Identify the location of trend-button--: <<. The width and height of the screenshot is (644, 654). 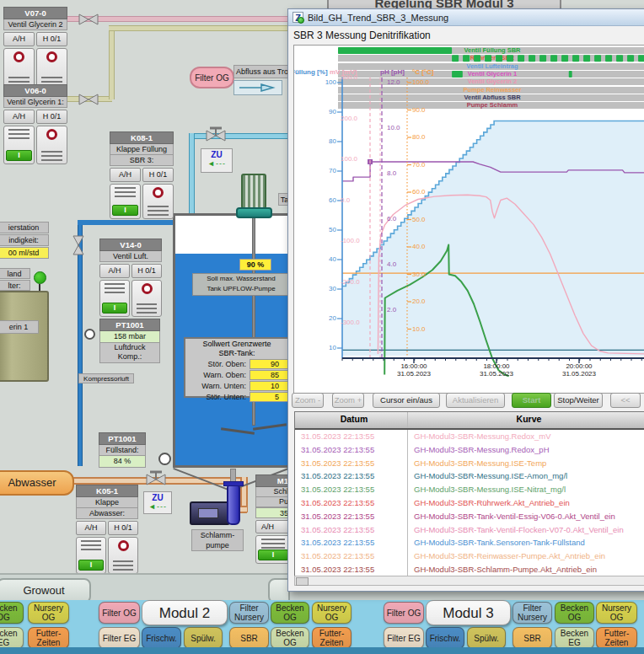
(625, 400).